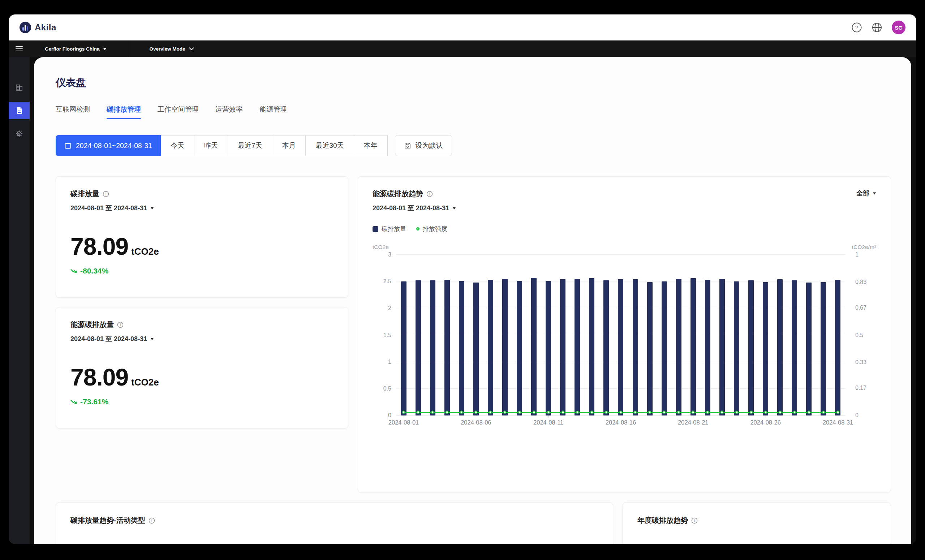 This screenshot has height=560, width=925. I want to click on kpi-period-label: 2024-08-01 至 2024-08-31, so click(109, 208).